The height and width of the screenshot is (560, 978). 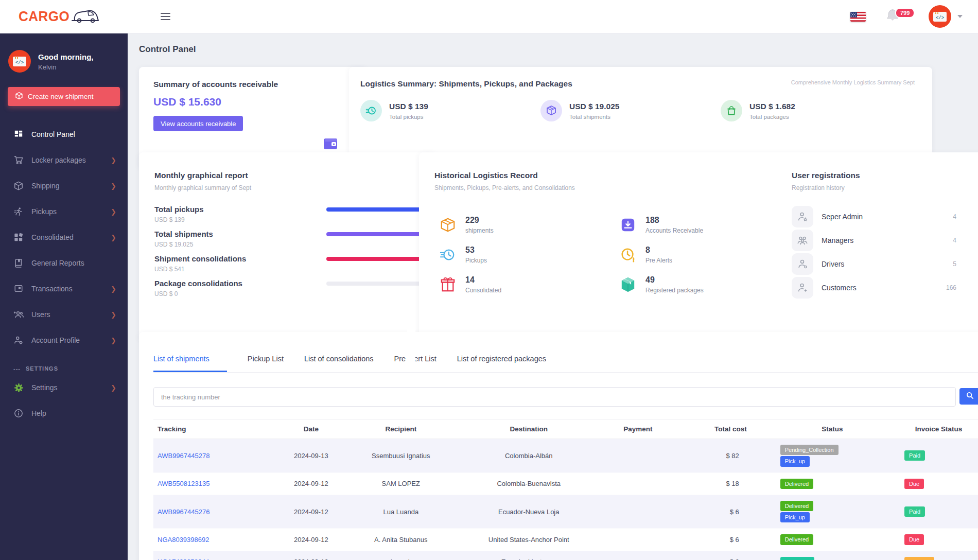 I want to click on view-accounts-button: View accounts receivable, so click(x=198, y=124).